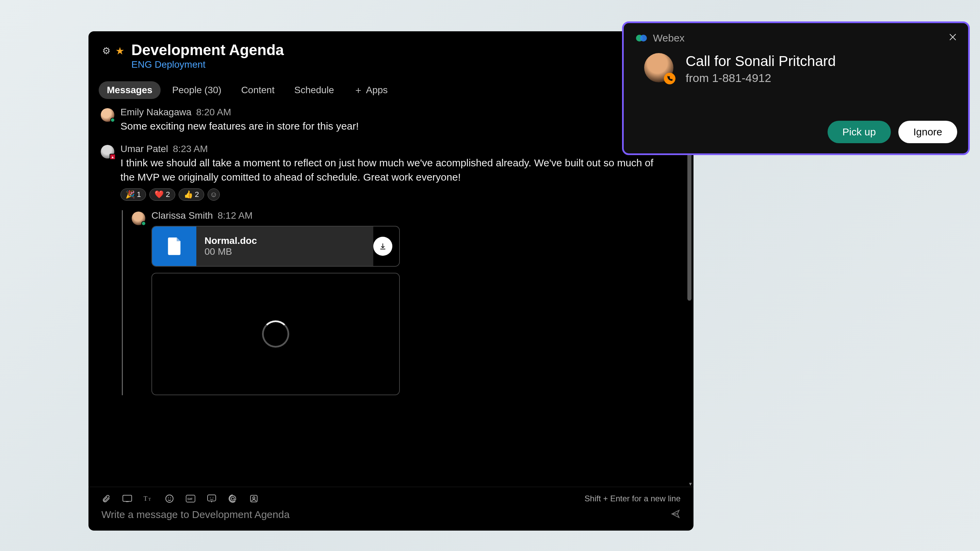 The image size is (980, 551). What do you see at coordinates (761, 78) in the screenshot?
I see `call-from: from 1-881-4912` at bounding box center [761, 78].